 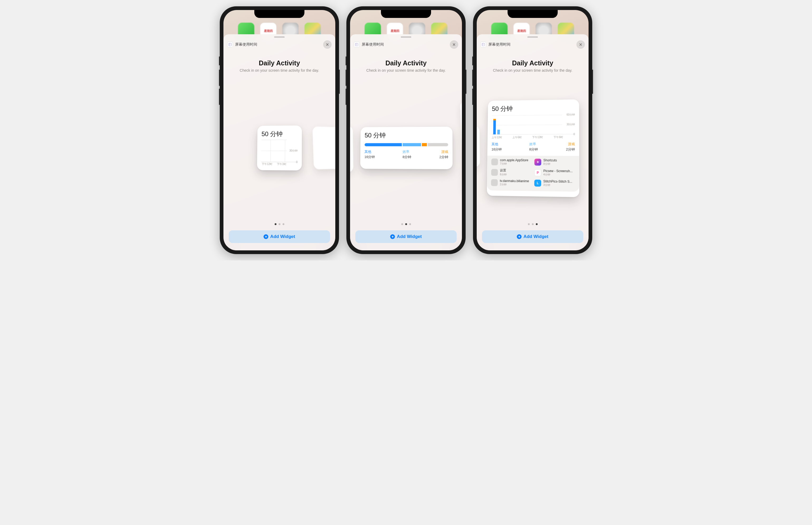 I want to click on widget-large: 50 分钟 60分钟 30分钟 0, so click(x=533, y=148).